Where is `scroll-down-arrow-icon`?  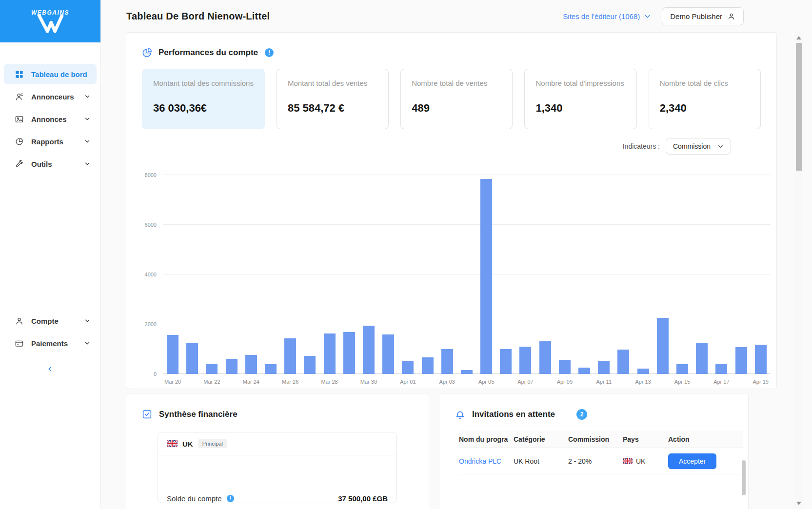 scroll-down-arrow-icon is located at coordinates (799, 503).